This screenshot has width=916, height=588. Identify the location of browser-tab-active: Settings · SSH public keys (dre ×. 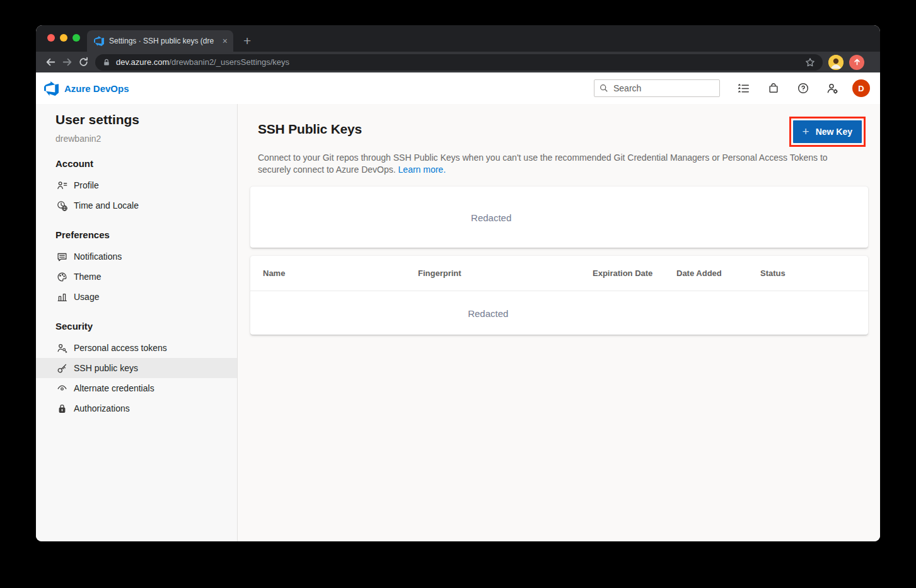
(160, 41).